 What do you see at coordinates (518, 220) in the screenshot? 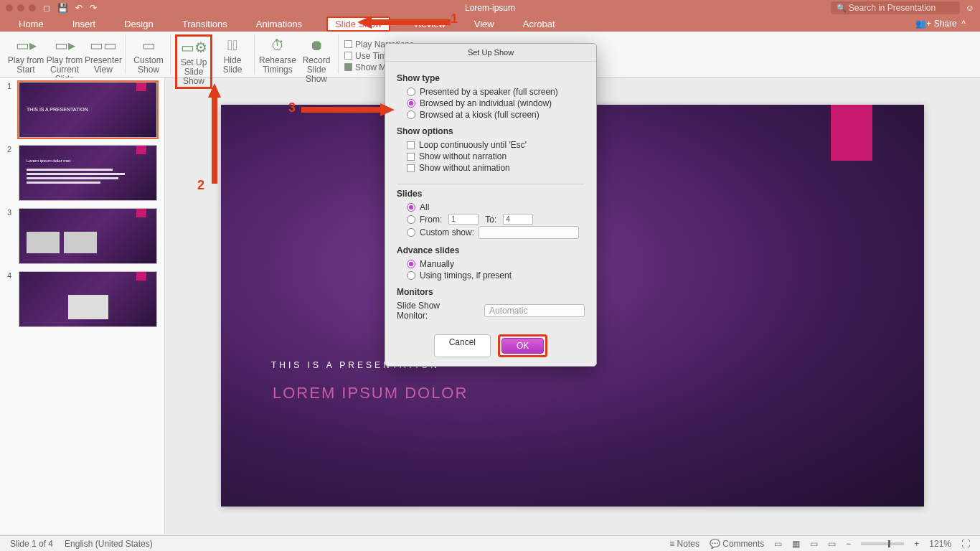
I see `to-field: 4` at bounding box center [518, 220].